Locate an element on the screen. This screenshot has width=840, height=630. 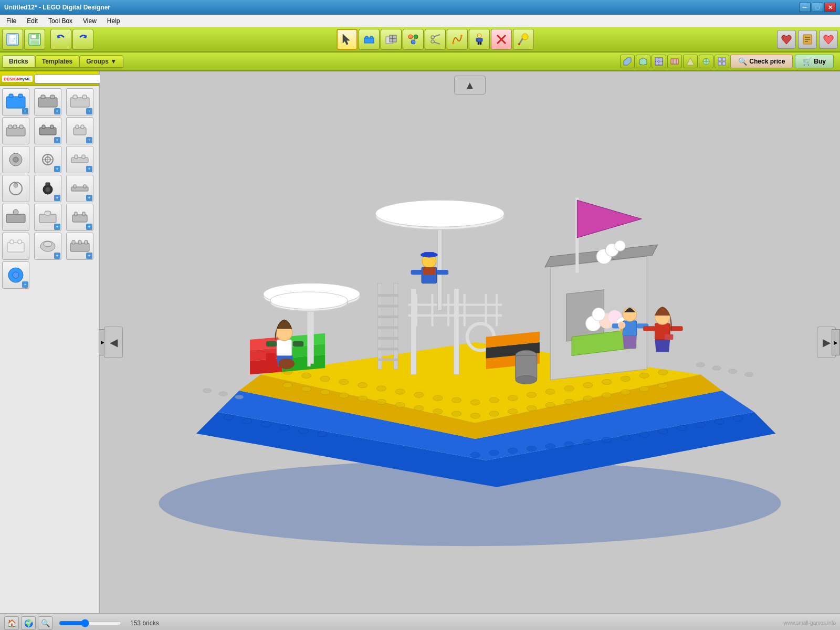
brick-tool-button is located at coordinates (369, 39).